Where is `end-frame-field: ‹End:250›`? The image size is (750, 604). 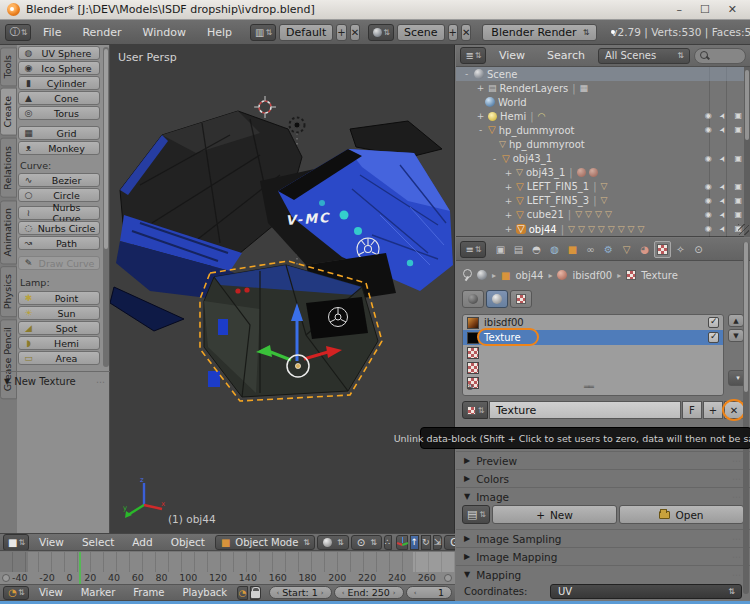
end-frame-field: ‹End:250› is located at coordinates (369, 592).